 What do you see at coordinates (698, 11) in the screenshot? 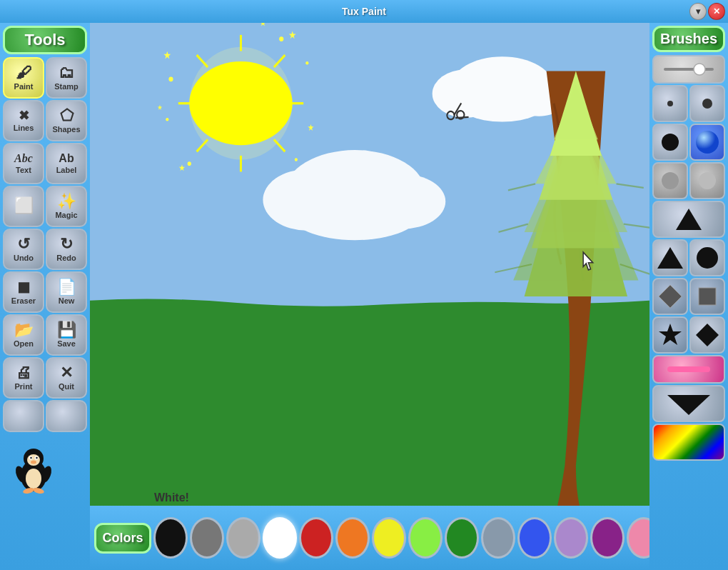
I see `minimize-button: ▾` at bounding box center [698, 11].